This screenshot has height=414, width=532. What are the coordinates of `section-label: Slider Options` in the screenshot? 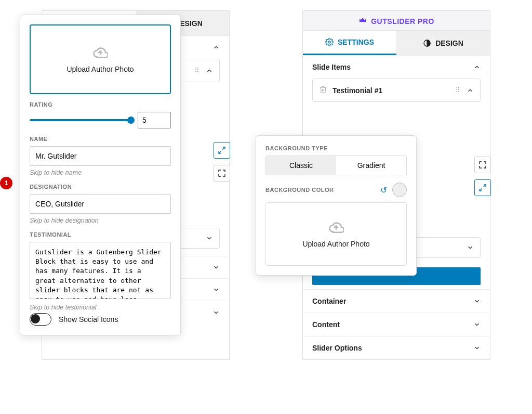 It's located at (337, 348).